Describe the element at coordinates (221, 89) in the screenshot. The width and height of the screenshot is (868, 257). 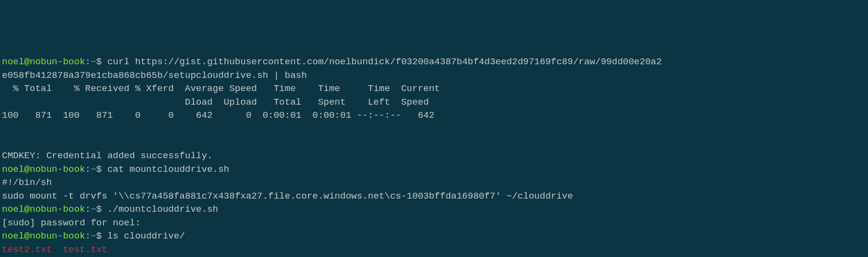
I see `curl-header-1: % Total % Received % Xferd Average Speed…` at that location.